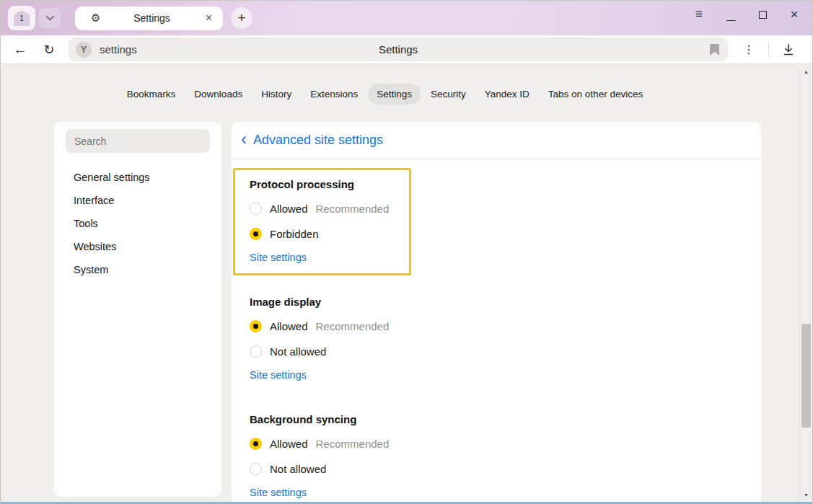  What do you see at coordinates (505, 456) in the screenshot?
I see `section-background-syncing: Background syncing Allowed Recommended N…` at bounding box center [505, 456].